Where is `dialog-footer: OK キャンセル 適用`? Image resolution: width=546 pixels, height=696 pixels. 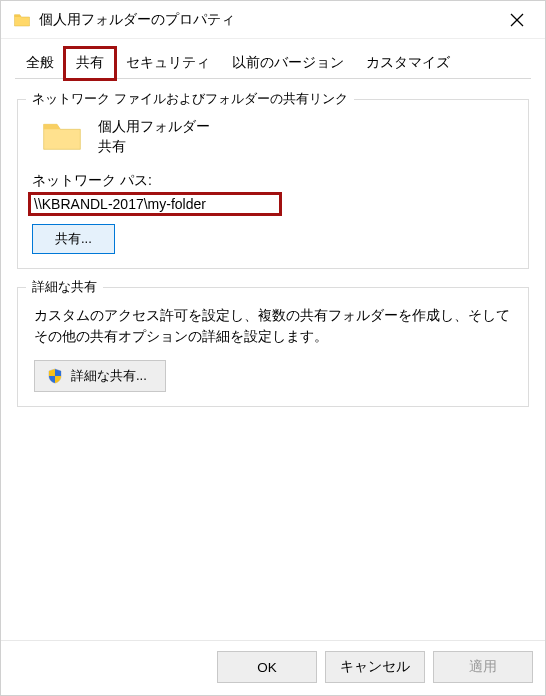 dialog-footer: OK キャンセル 適用 is located at coordinates (273, 668).